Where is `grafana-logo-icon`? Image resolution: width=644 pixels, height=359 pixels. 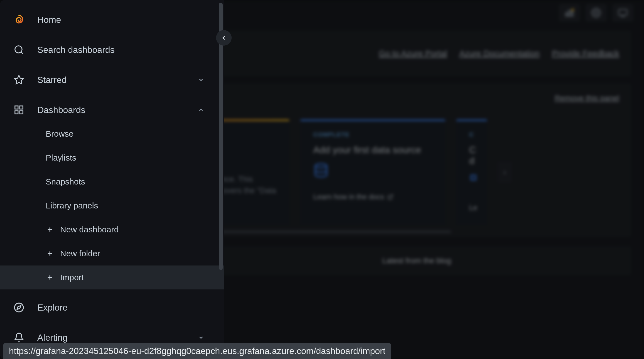
grafana-logo-icon is located at coordinates (19, 20).